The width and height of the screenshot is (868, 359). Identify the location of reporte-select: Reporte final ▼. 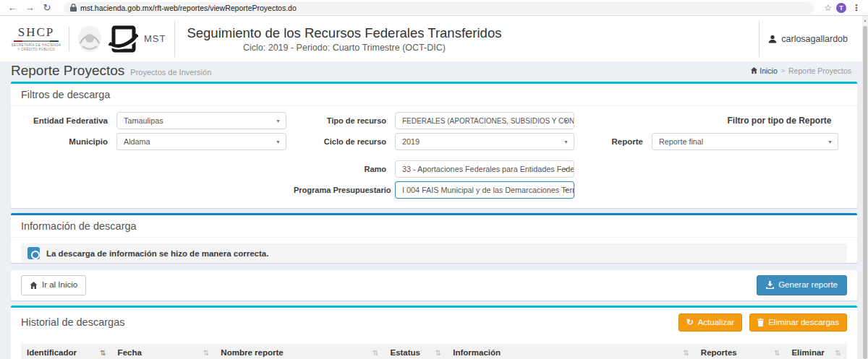
(745, 142).